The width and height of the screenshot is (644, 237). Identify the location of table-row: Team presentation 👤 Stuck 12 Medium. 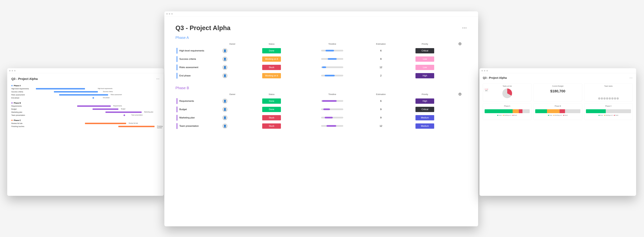
(321, 126).